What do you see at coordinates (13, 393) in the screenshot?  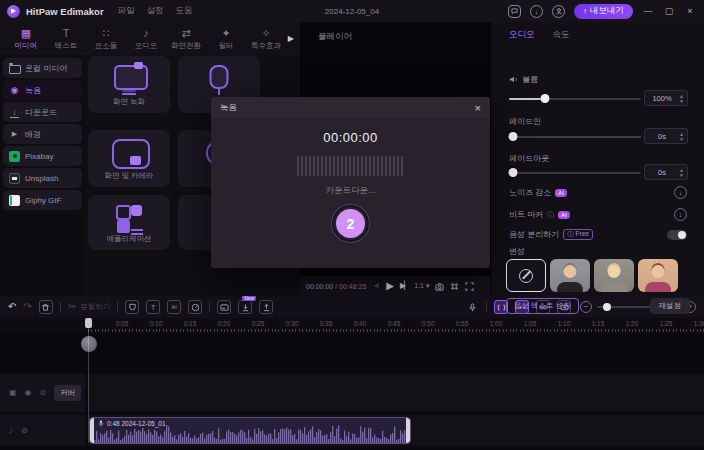 I see `lock-track-icon: ▣` at bounding box center [13, 393].